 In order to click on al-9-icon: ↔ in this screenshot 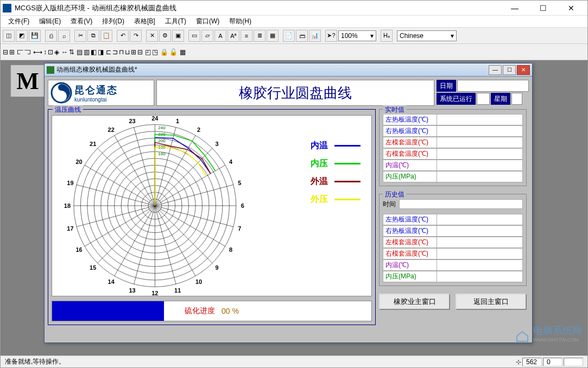, I will do `click(65, 52)`.